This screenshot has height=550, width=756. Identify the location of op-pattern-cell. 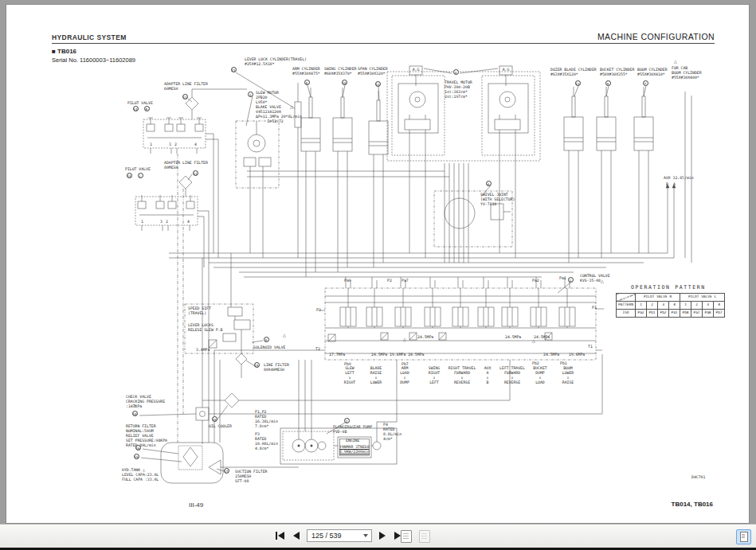
(626, 298).